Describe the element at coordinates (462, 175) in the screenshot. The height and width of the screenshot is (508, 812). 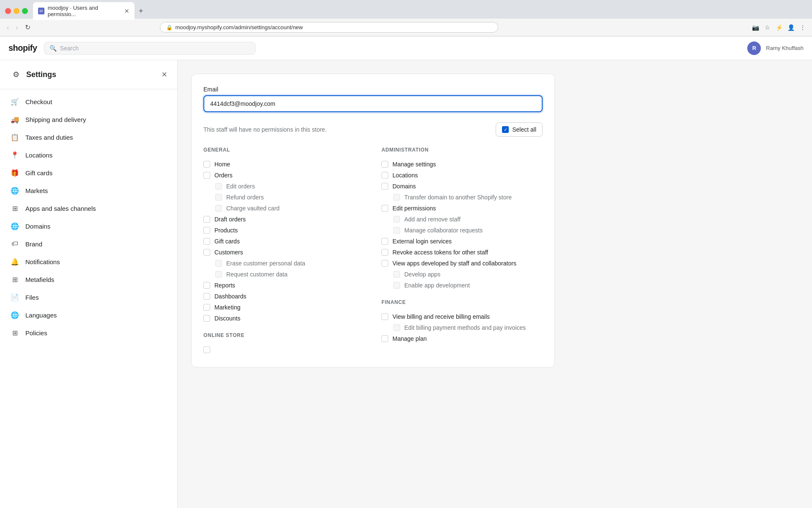
I see `perm-locations-admin: Locations` at that location.